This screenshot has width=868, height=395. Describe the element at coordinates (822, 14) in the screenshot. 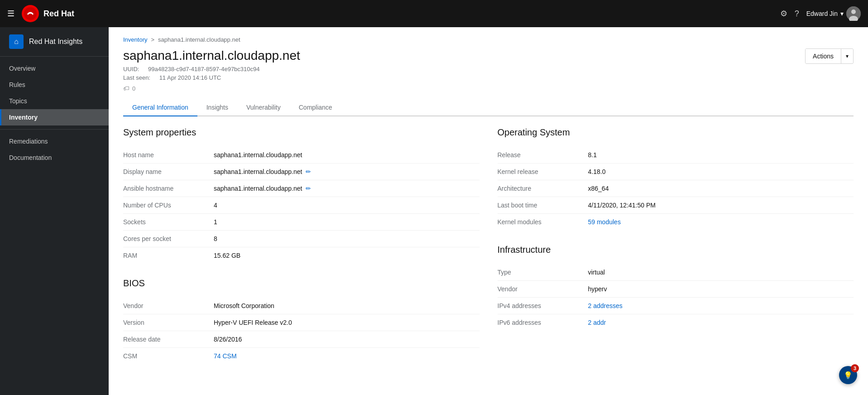

I see `user-name: Edward Jin` at that location.